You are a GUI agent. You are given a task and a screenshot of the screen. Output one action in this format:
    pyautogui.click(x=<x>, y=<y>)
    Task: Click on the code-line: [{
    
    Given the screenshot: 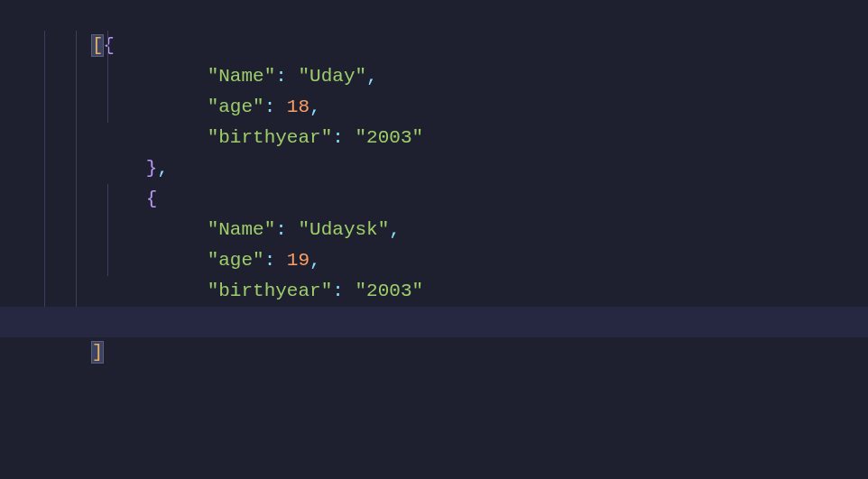 What is the action you would take?
    pyautogui.click(x=434, y=15)
    